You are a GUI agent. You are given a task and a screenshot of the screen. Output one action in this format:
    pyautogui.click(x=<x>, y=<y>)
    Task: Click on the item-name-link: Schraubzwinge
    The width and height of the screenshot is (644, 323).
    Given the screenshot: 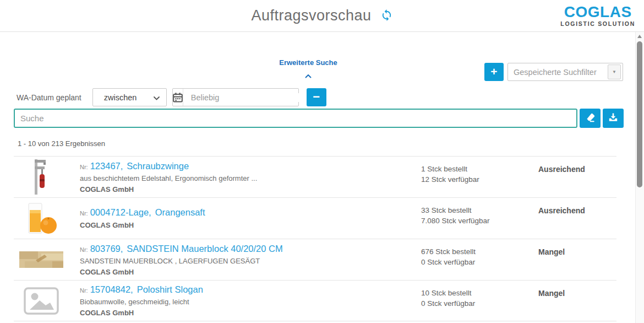 What is the action you would take?
    pyautogui.click(x=157, y=166)
    